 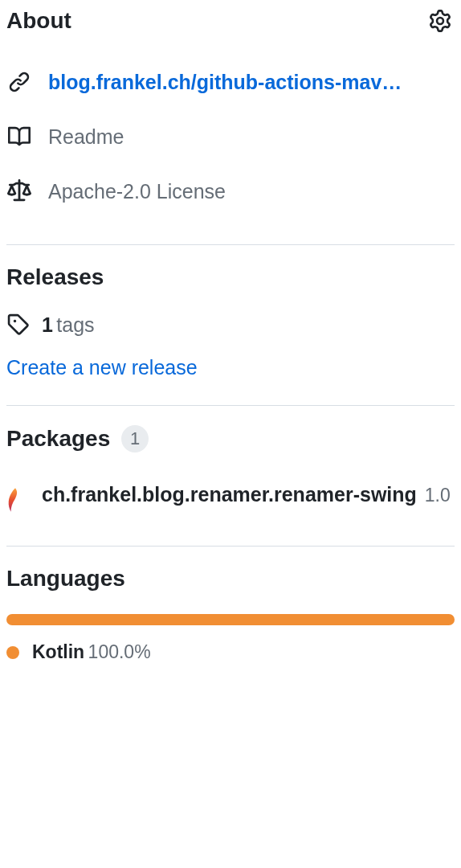 I want to click on website-link: blog.frankel.ch/github-actions-mav…, so click(x=225, y=82).